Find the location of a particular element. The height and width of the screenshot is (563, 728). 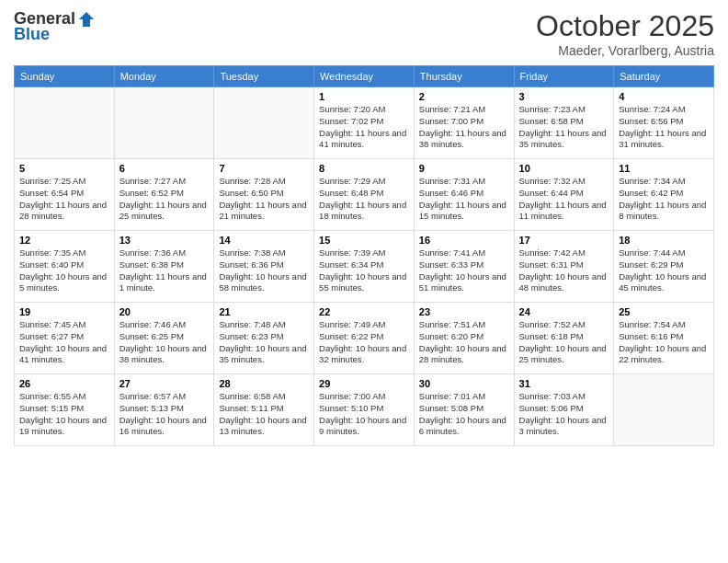

table-row: 27Sunrise: 6:57 AMSunset: 5:13 PMDayligh… is located at coordinates (164, 410).